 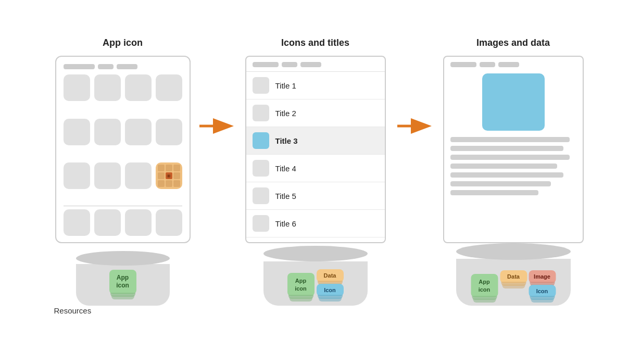 What do you see at coordinates (316, 272) in the screenshot?
I see `bucket2-area: Appicon Data Icon` at bounding box center [316, 272].